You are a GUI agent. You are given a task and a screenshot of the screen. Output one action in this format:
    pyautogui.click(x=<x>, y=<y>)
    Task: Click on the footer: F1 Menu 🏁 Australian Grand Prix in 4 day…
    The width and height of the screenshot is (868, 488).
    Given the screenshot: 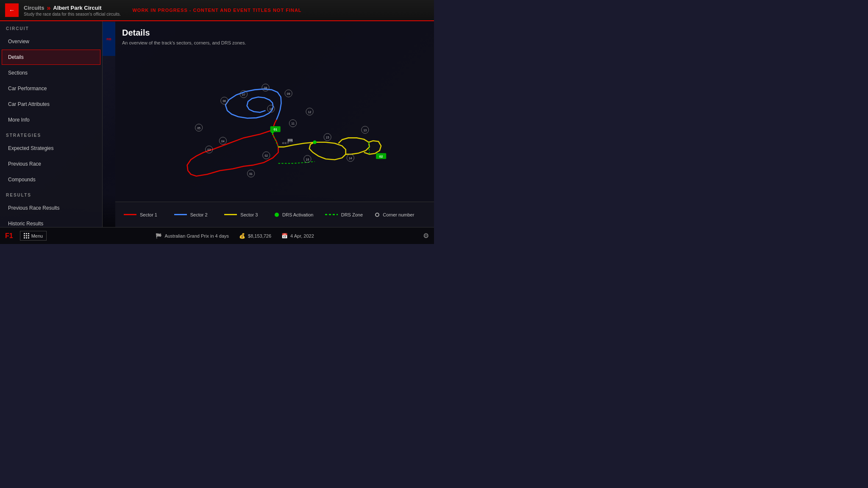 What is the action you would take?
    pyautogui.click(x=217, y=236)
    